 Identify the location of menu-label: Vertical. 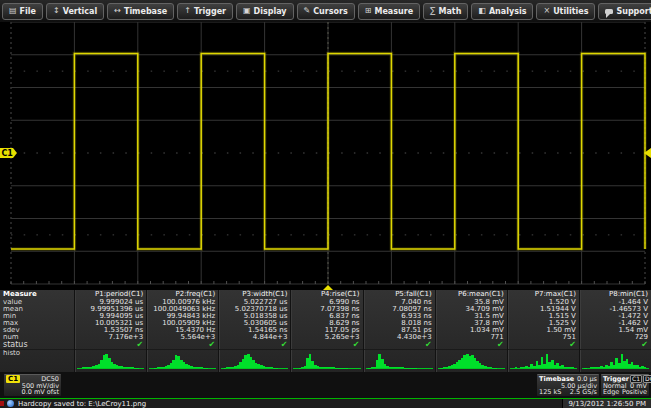
(80, 12).